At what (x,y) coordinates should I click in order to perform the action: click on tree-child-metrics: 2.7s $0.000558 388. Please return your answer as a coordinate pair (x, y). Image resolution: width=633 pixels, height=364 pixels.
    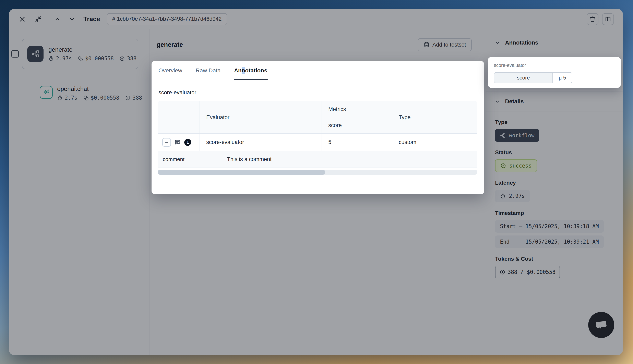
    Looking at the image, I should click on (100, 98).